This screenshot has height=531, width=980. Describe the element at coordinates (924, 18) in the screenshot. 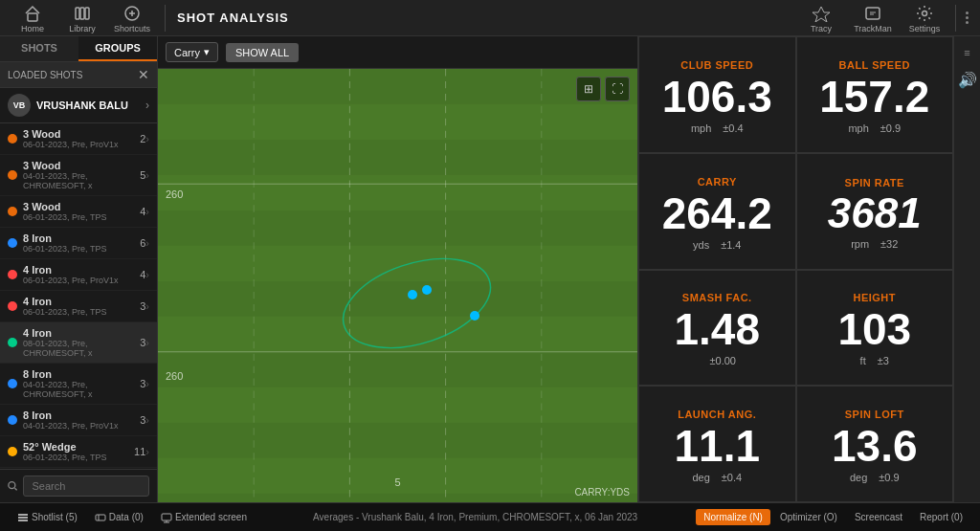

I see `settings-nav: Settings` at that location.